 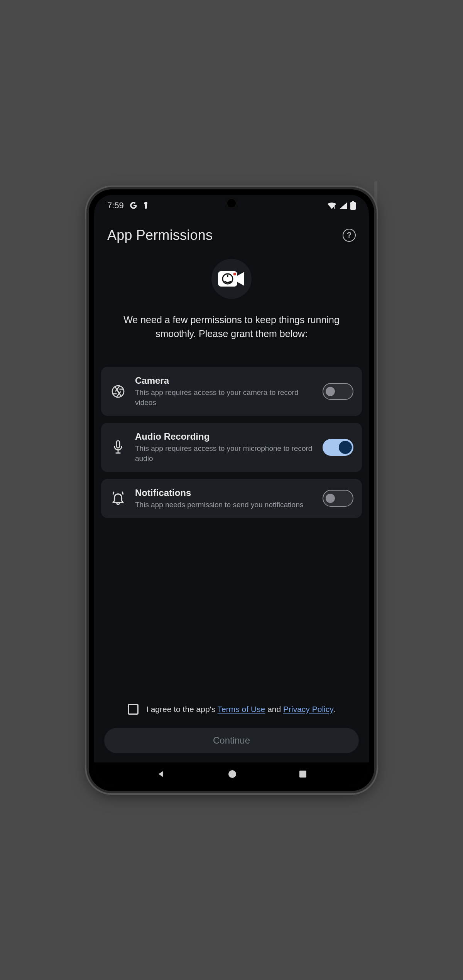 I want to click on page-title: App Permissions, so click(x=160, y=235).